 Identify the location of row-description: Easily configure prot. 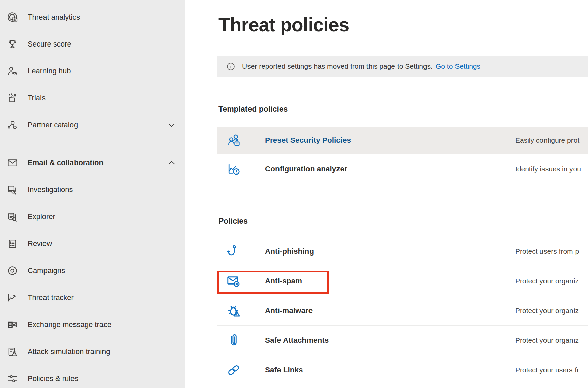
(547, 140).